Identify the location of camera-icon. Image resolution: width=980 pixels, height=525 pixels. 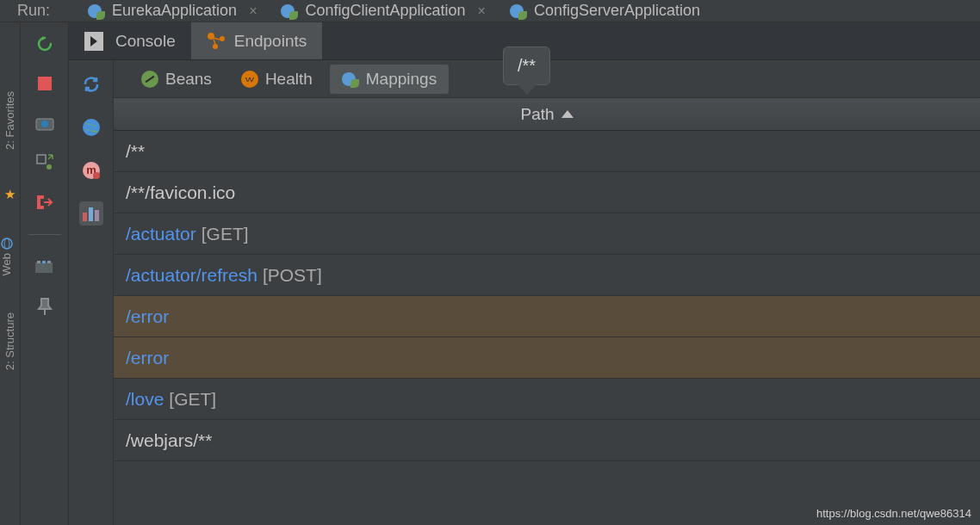
(45, 123).